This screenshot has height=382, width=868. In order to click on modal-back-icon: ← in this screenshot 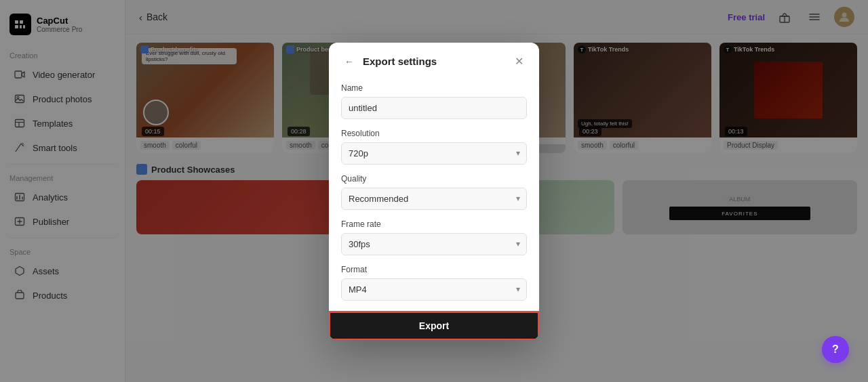, I will do `click(349, 62)`.